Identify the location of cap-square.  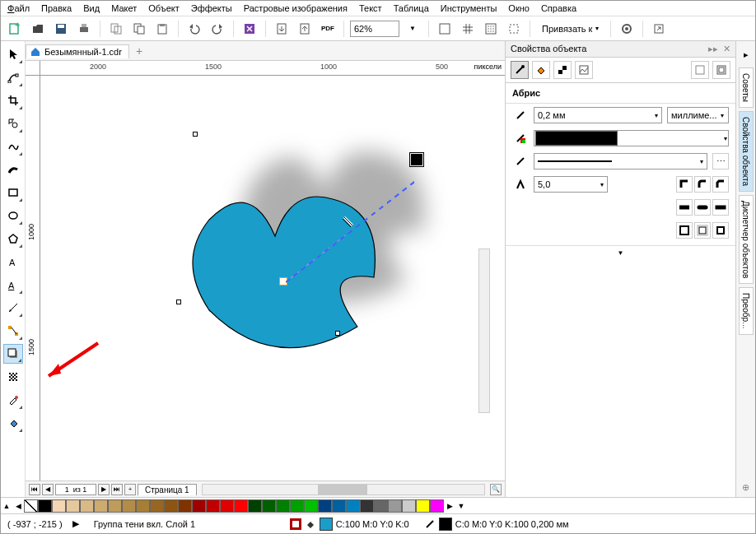
(721, 207).